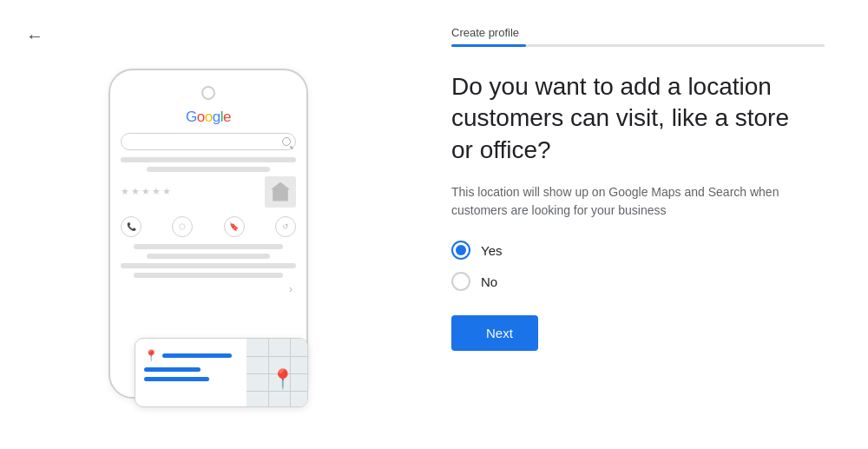 Image resolution: width=868 pixels, height=449 pixels. Describe the element at coordinates (461, 250) in the screenshot. I see `radio-yes-outer` at that location.